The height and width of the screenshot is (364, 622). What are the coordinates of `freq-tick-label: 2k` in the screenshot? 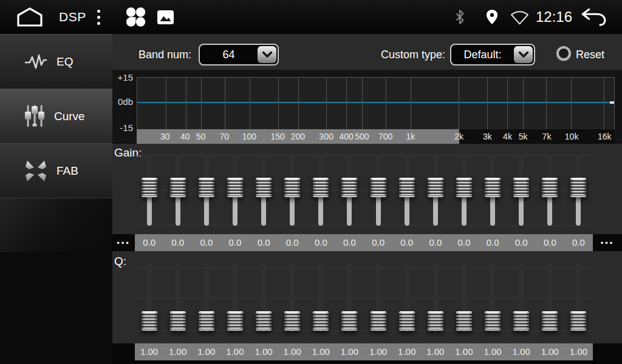 It's located at (459, 136).